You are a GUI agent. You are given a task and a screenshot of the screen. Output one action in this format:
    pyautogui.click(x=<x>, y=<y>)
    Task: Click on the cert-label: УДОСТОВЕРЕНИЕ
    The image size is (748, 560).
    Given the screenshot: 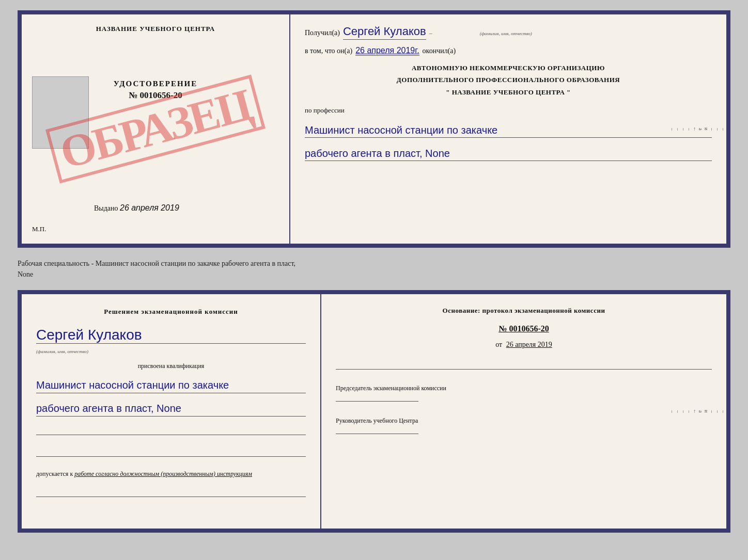 What is the action you would take?
    pyautogui.click(x=156, y=84)
    